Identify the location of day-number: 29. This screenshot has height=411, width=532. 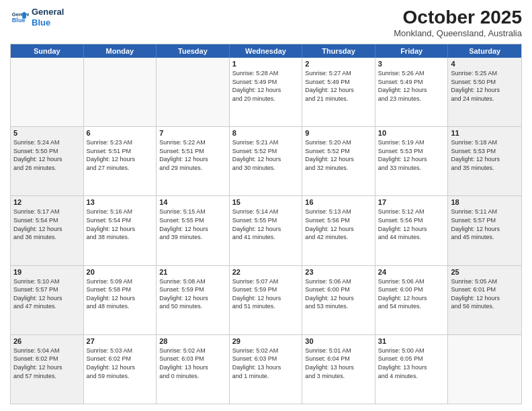
(266, 341).